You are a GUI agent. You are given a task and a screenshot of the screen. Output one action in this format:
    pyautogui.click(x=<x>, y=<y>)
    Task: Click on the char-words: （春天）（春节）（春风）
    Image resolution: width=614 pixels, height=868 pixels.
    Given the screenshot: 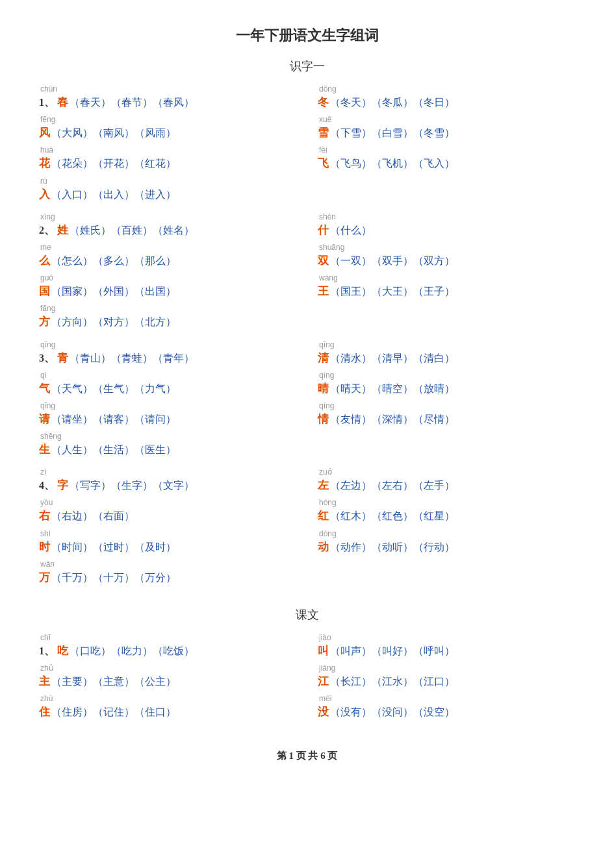 What is the action you would take?
    pyautogui.click(x=132, y=103)
    